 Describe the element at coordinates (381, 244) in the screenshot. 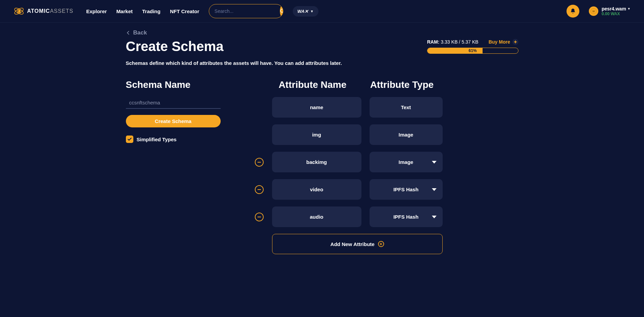

I see `plus-circle-icon: +` at that location.